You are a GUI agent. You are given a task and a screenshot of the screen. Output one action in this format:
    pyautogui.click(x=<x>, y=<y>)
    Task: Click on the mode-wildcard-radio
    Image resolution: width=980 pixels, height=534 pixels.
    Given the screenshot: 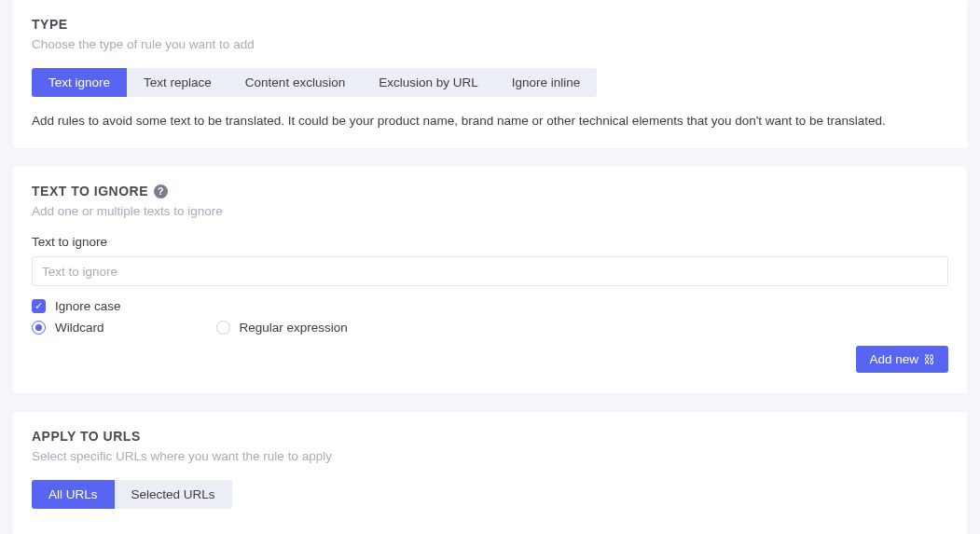 What is the action you would take?
    pyautogui.click(x=39, y=328)
    